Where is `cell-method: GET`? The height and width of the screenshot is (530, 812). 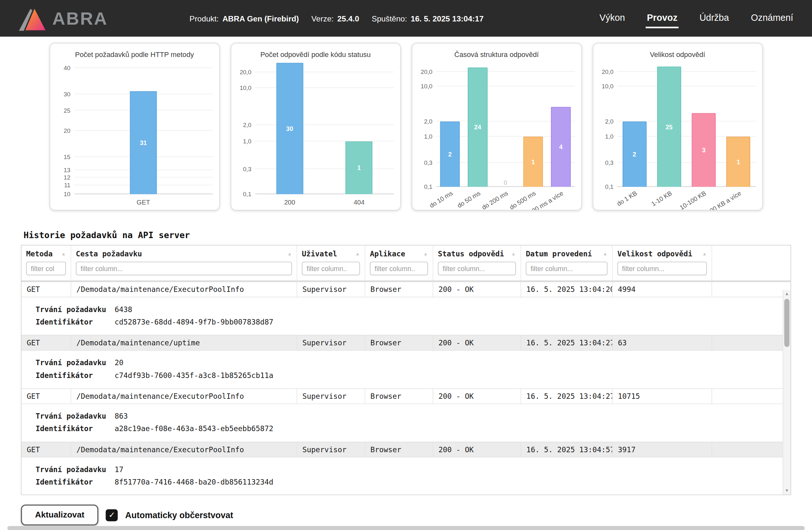
cell-method: GET is located at coordinates (46, 289).